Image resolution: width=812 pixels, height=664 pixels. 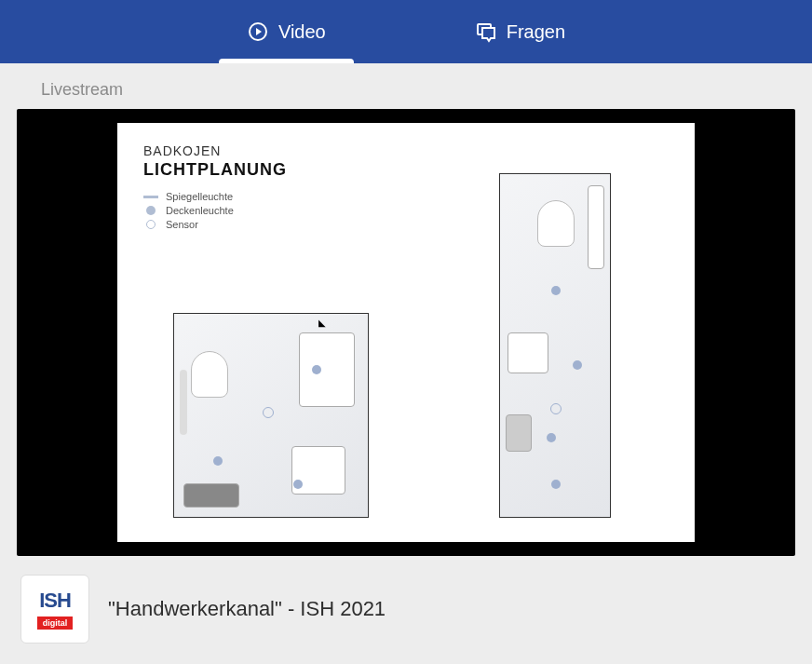 What do you see at coordinates (322, 322) in the screenshot?
I see `cursor-icon: ◣` at bounding box center [322, 322].